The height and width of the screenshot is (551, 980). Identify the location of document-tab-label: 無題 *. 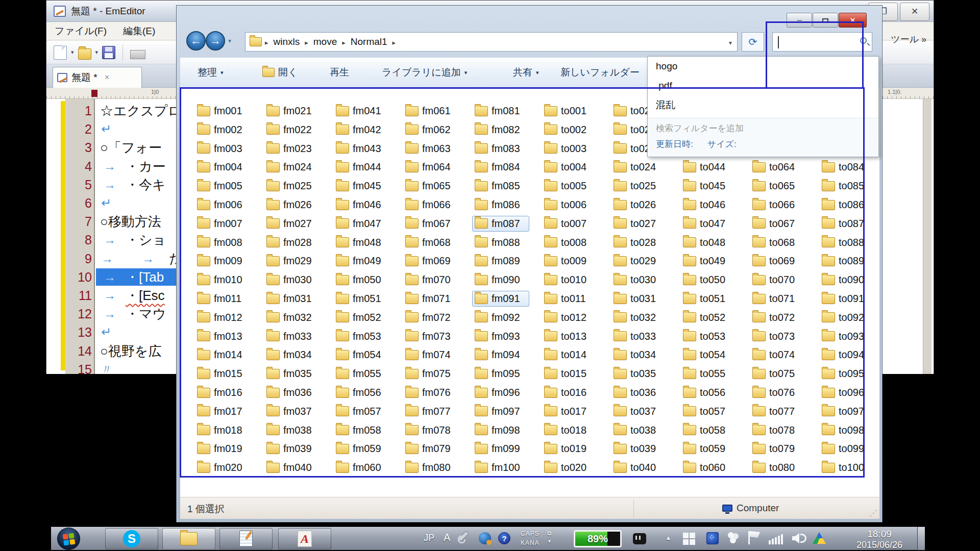
(85, 78).